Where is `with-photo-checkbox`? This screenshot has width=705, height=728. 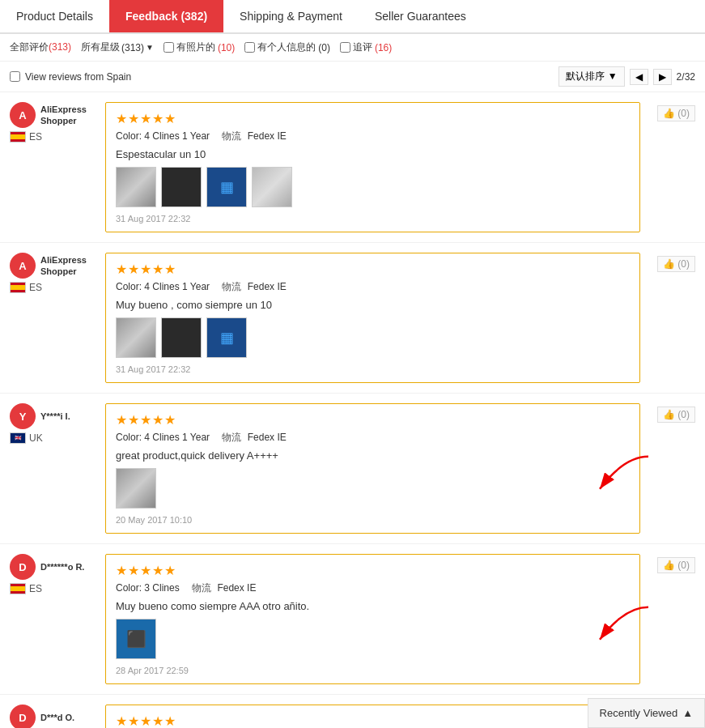 with-photo-checkbox is located at coordinates (168, 47).